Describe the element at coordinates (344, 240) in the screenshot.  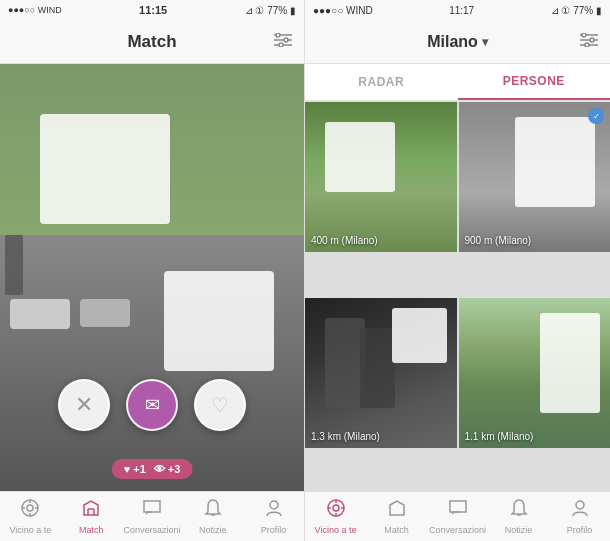
I see `distance-label-1: 400 m (Milano)` at that location.